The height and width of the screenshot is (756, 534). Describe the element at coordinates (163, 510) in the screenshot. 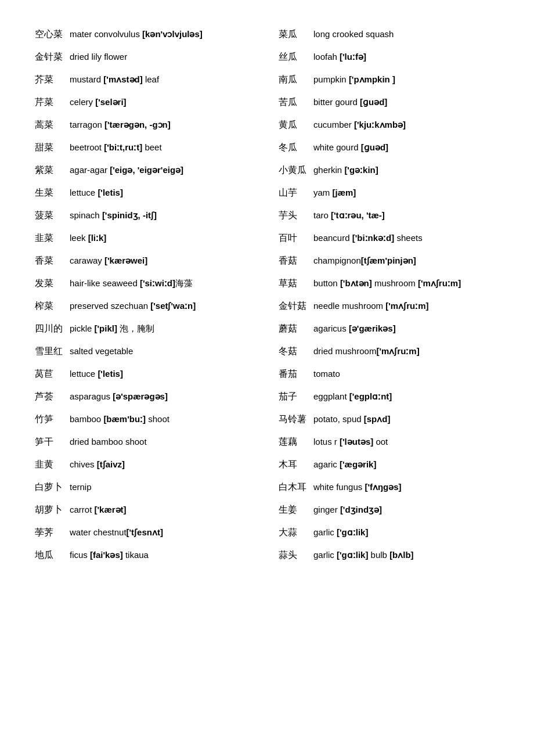

I see `english-definition: carrot ['kærət]` at that location.